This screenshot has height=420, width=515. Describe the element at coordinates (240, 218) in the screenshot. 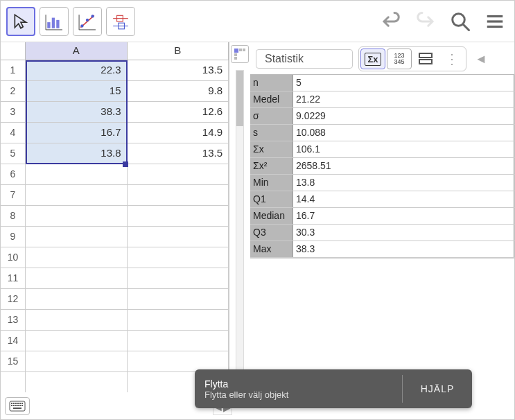

I see `sheet-side-tools` at that location.